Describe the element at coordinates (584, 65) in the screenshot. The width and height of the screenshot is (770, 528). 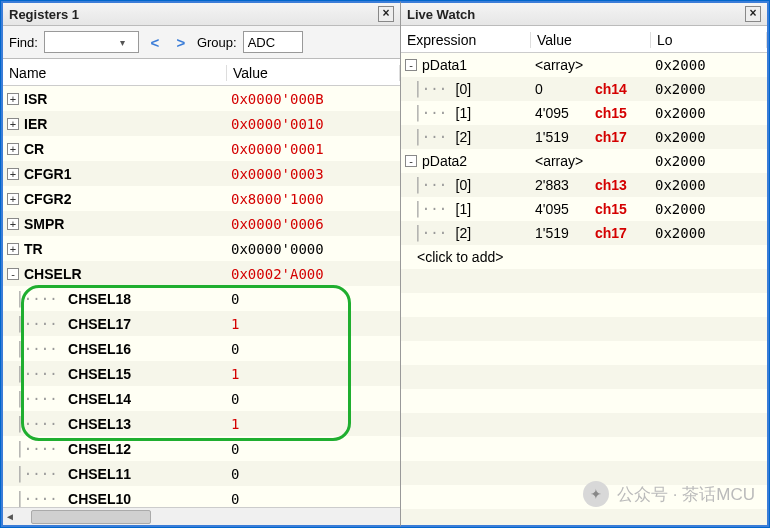
I see `watch-row: -pData1<array>0x2000` at that location.